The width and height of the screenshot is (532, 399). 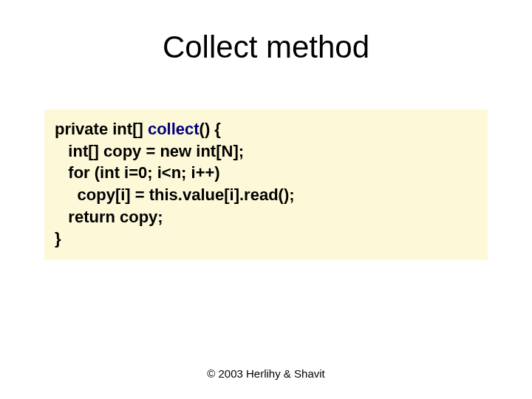 What do you see at coordinates (58, 238) in the screenshot?
I see `code-line-6: }` at bounding box center [58, 238].